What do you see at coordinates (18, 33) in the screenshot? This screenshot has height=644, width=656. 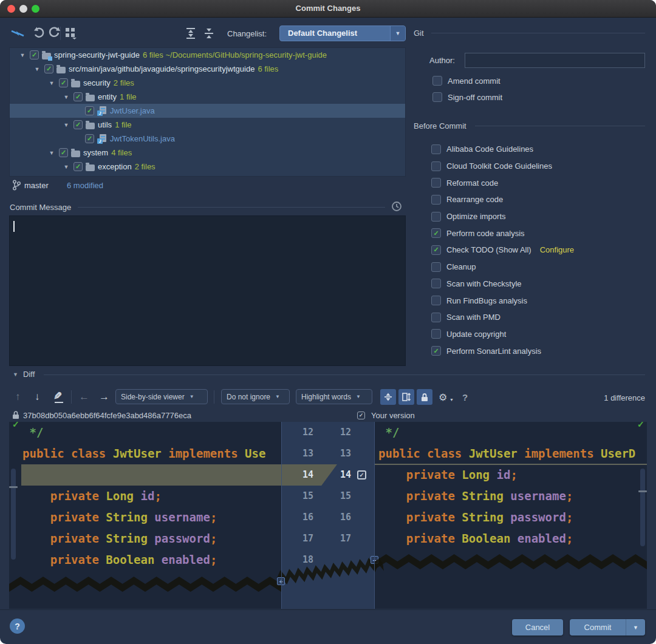 I see `show-diff-icon` at bounding box center [18, 33].